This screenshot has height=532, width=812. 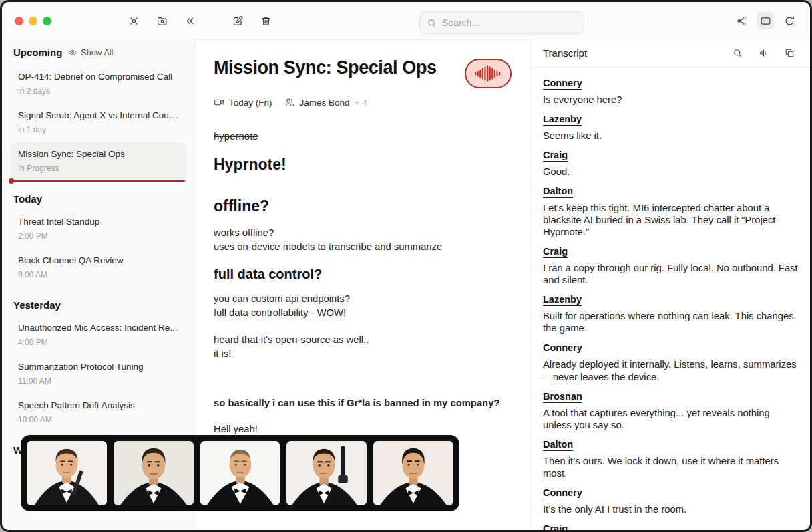 I want to click on lazenby-portrait, so click(x=154, y=473).